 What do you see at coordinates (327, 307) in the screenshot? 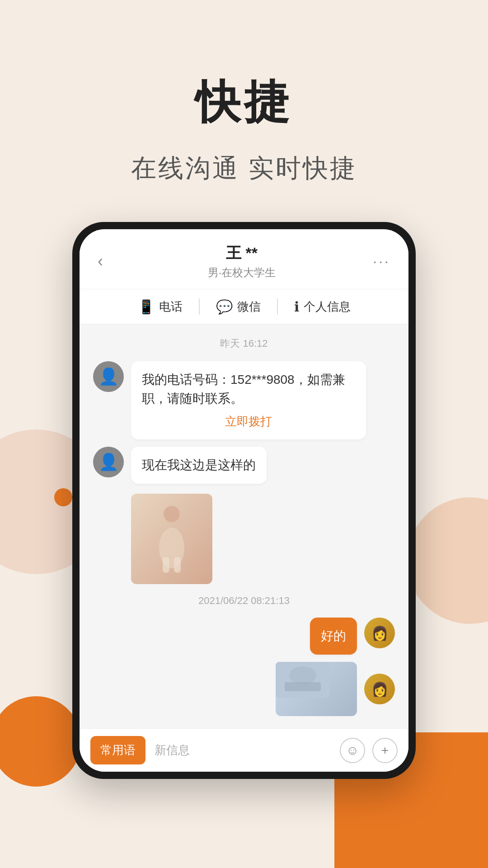
I see `action-profile-label: 个人信息` at bounding box center [327, 307].